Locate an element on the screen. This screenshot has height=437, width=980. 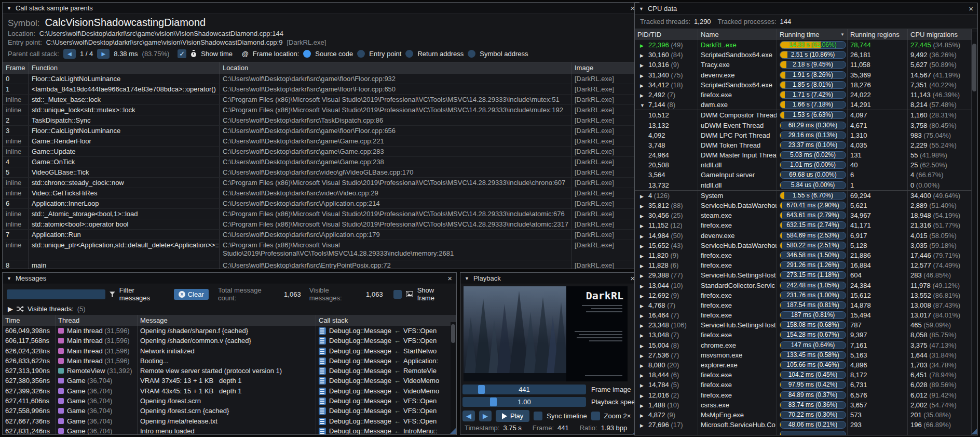
cpu-process-row: ▶2,492 (7)firefox.exe1.71 s (7.42%)24,02… is located at coordinates (804, 95).